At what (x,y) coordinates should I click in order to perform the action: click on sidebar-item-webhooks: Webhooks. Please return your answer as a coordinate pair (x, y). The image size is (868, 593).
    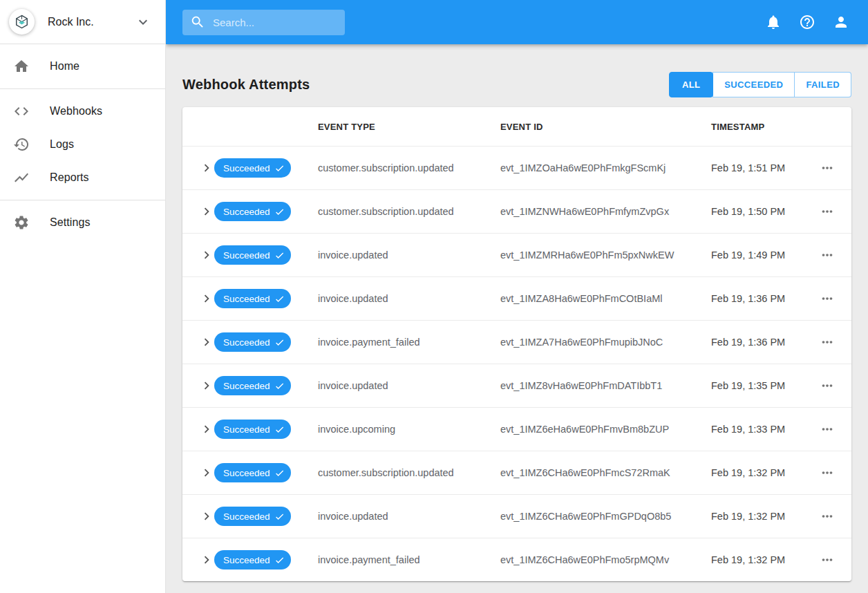
    Looking at the image, I should click on (83, 111).